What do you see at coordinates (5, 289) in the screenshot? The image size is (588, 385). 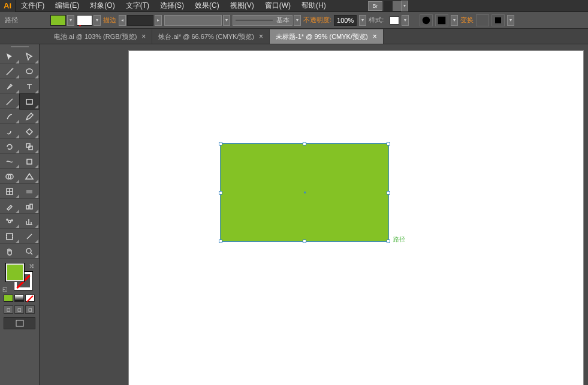 I see `default-fill-stroke-icon: ◱` at bounding box center [5, 289].